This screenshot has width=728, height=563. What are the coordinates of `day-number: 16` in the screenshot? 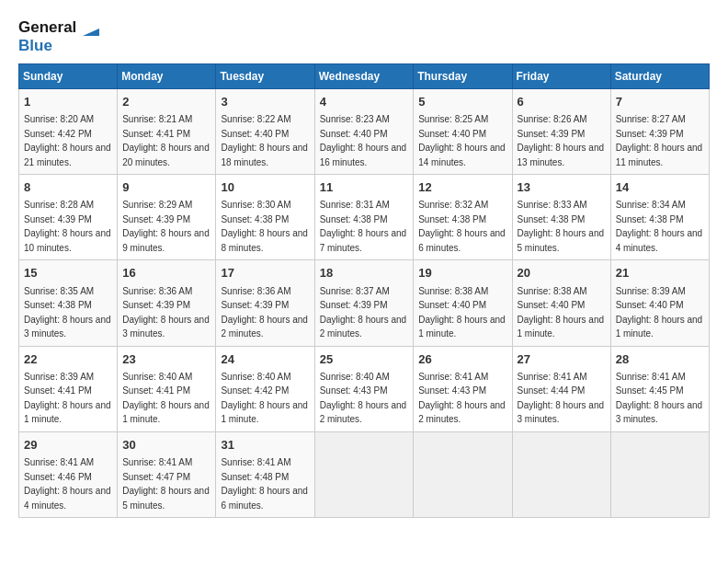 It's located at (166, 273).